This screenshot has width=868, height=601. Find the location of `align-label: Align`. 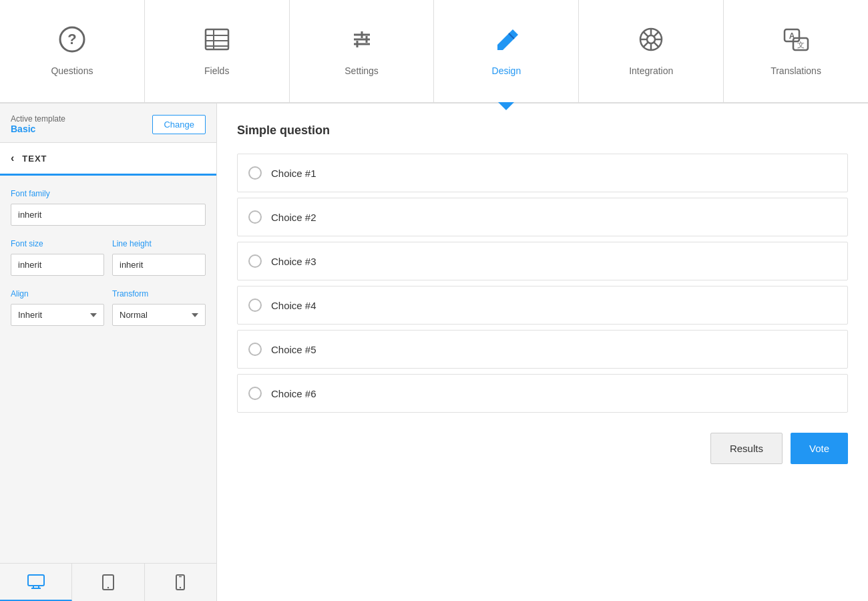

align-label: Align is located at coordinates (57, 294).